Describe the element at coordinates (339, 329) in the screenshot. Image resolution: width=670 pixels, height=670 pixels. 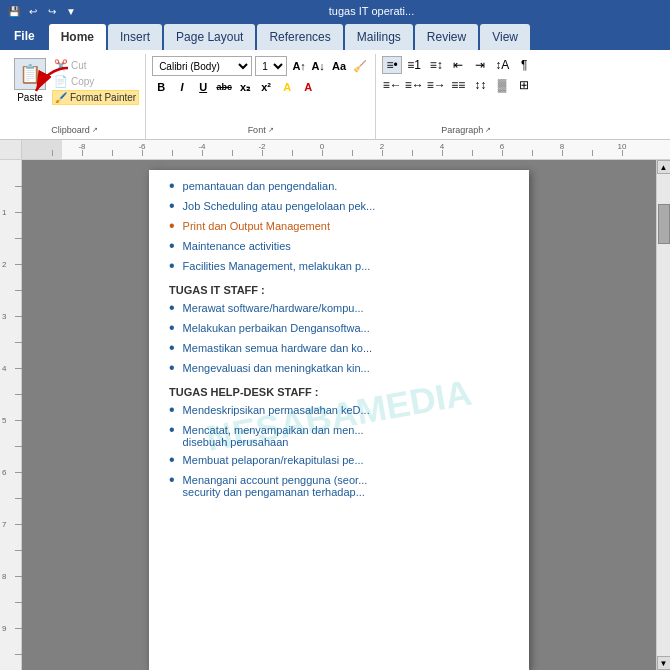
I see `staff-item-2: • Melakukan perbaikan Dengansoftwa...` at that location.